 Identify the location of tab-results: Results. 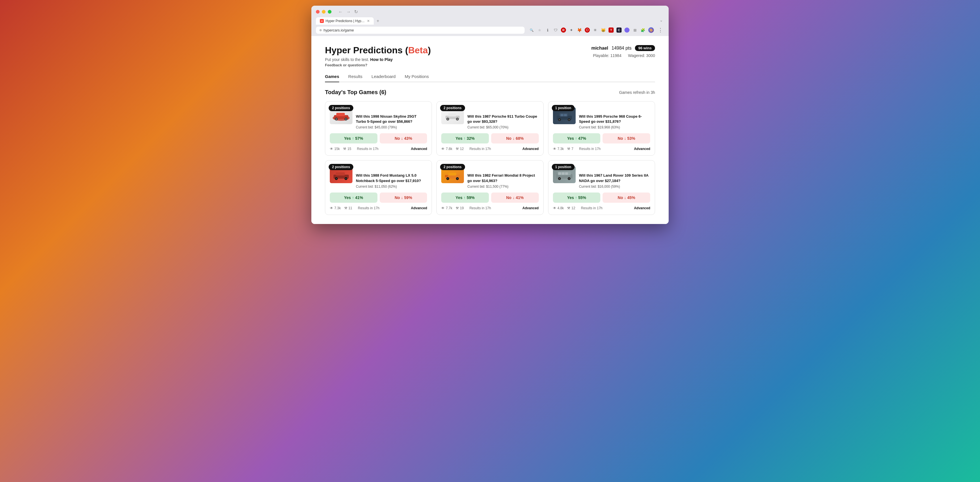
(355, 78).